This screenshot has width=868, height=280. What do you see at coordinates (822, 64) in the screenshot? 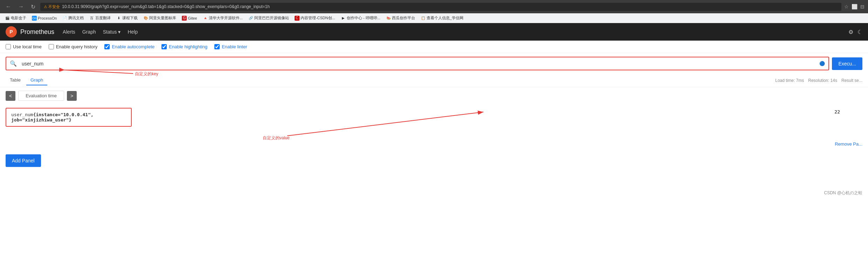
I see `metric-lookup-icon: 🔵` at bounding box center [822, 64].